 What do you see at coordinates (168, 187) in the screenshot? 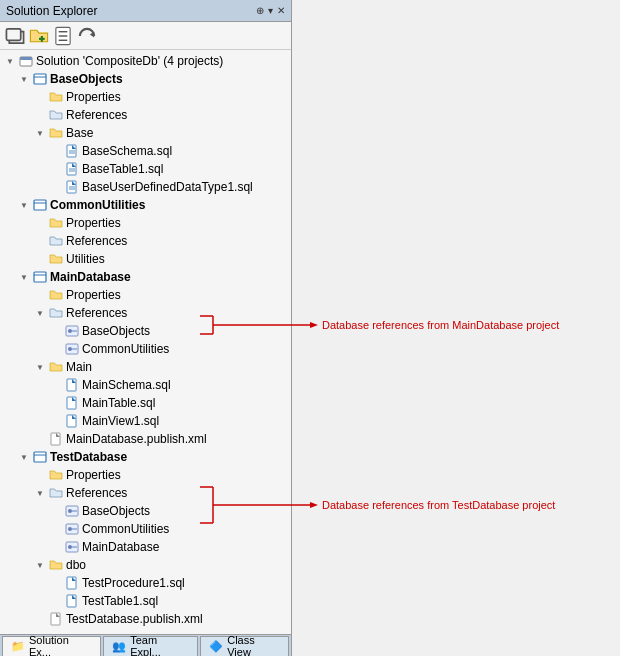
I see `node-label: BaseUserDefinedDataType1.sql` at bounding box center [168, 187].